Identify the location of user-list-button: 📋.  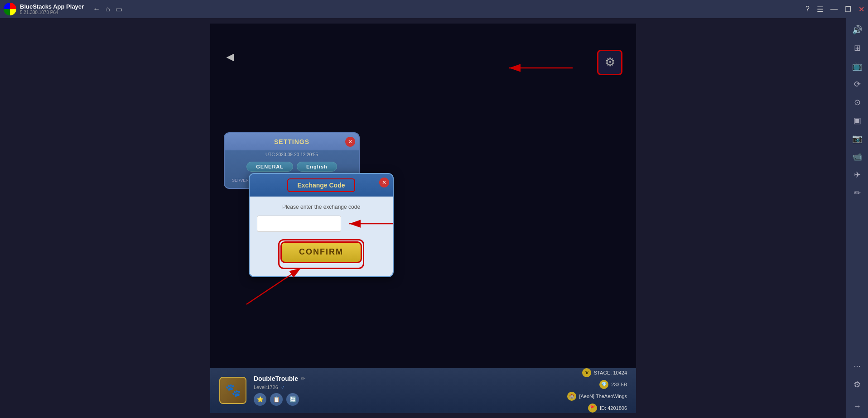
(276, 399).